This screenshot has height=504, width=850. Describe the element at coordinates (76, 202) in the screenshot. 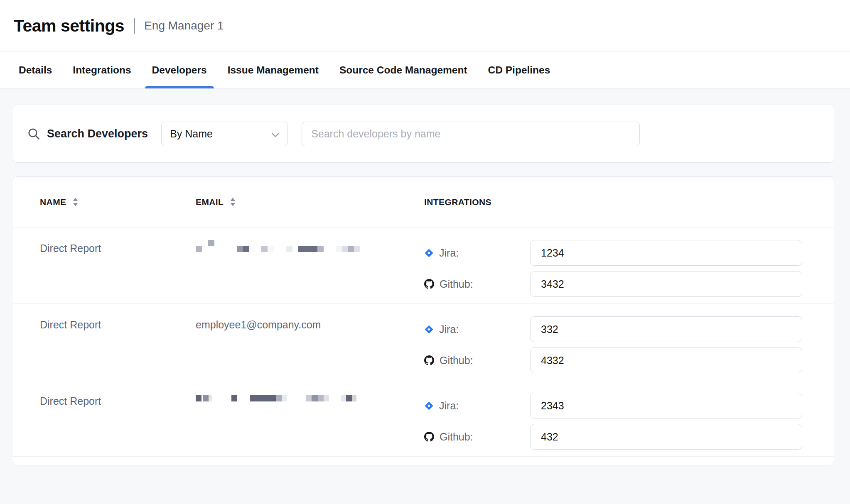

I see `sort-name-icon` at that location.